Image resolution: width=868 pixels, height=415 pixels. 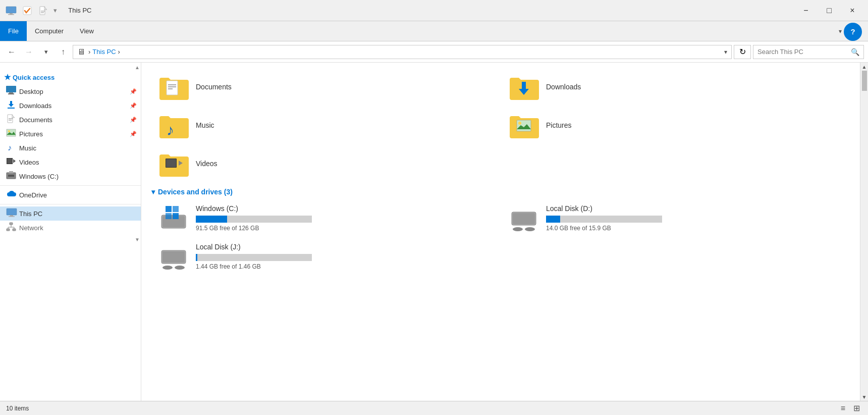 What do you see at coordinates (843, 408) in the screenshot?
I see `details-view-toggle: ≡` at bounding box center [843, 408].